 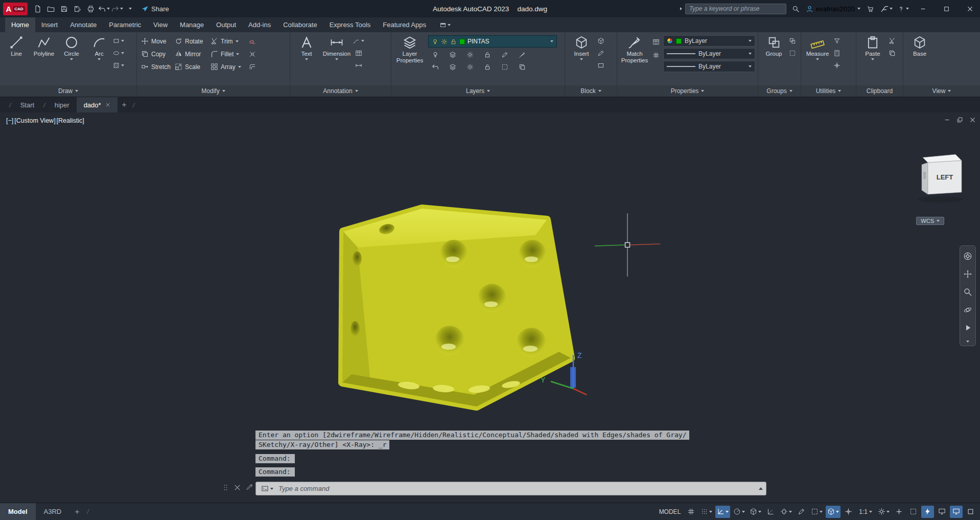 I want to click on match-properties-button: Match Properties, so click(x=635, y=49).